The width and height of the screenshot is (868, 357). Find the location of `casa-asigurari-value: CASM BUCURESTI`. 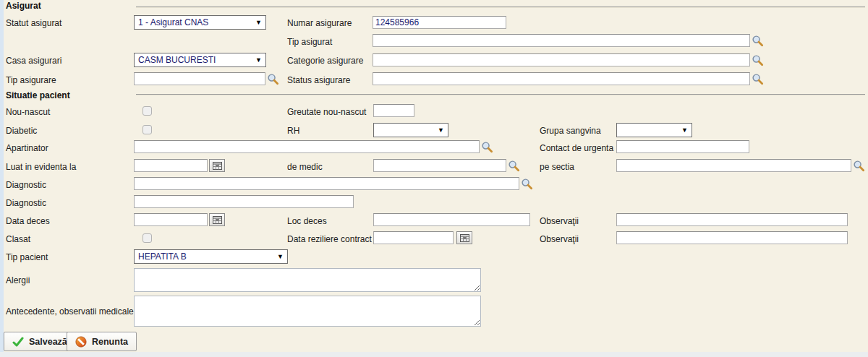

casa-asigurari-value: CASM BUCURESTI is located at coordinates (176, 60).